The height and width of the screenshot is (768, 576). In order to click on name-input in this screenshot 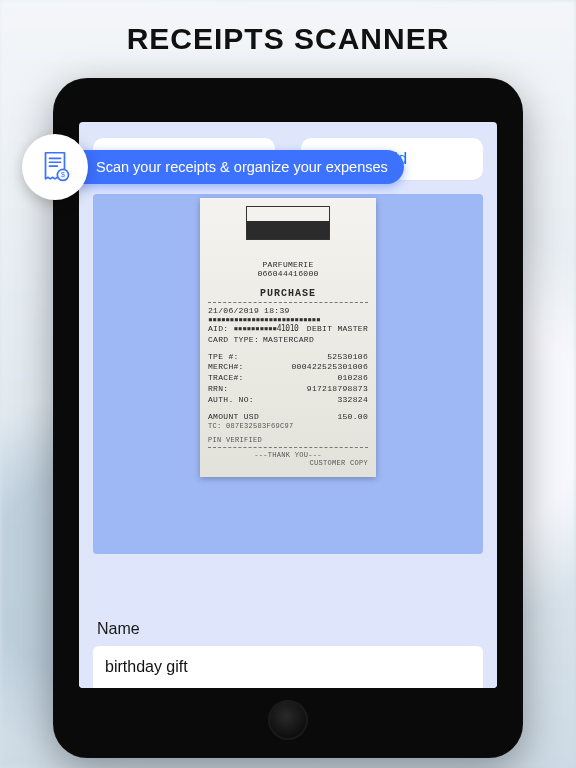, I will do `click(288, 667)`.